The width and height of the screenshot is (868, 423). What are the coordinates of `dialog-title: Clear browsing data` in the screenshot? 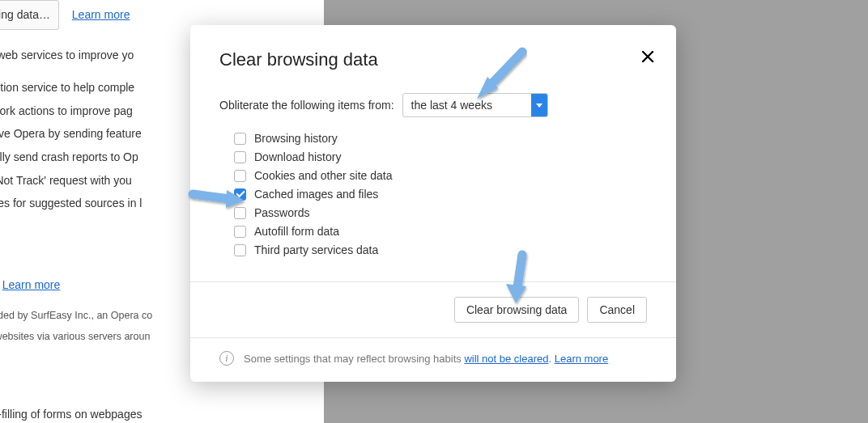 It's located at (433, 60).